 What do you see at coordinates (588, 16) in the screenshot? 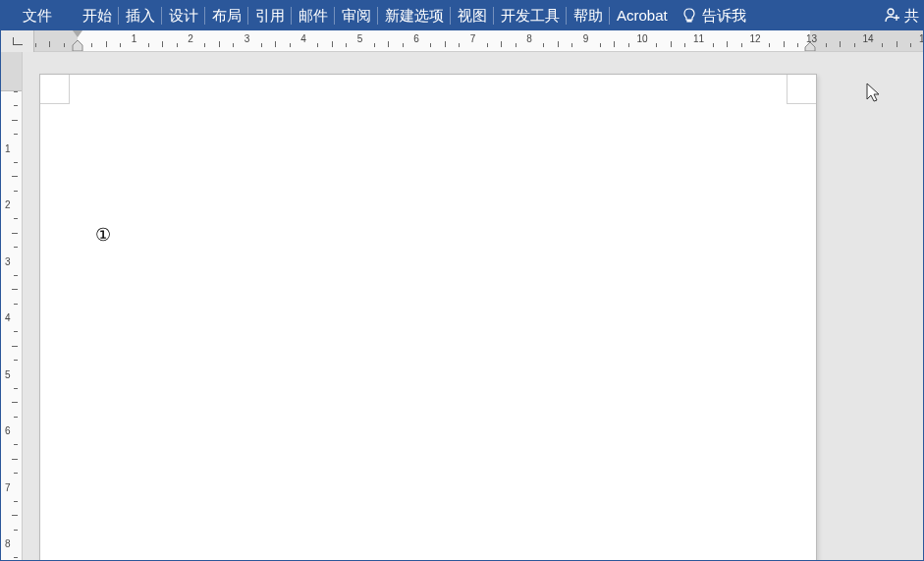
I see `ribbon-tab-10: 帮助` at bounding box center [588, 16].